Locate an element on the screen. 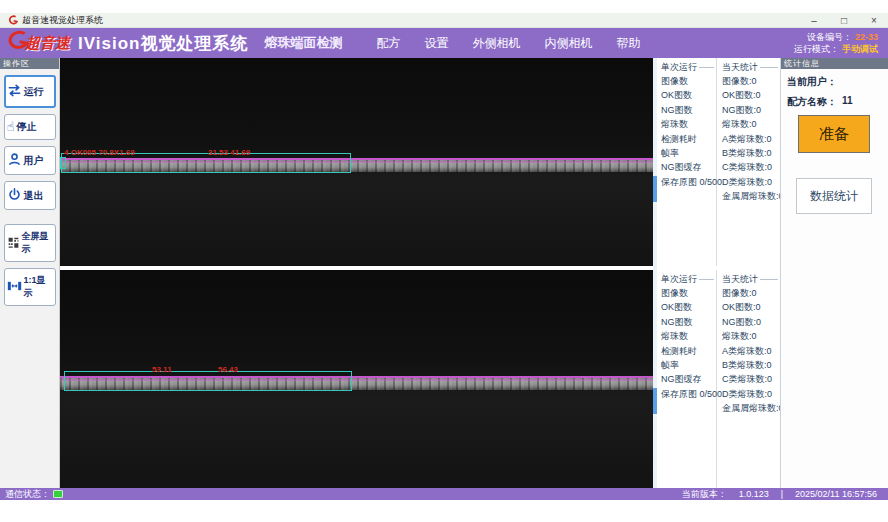  stat-row: 检测耗时 is located at coordinates (688, 139).